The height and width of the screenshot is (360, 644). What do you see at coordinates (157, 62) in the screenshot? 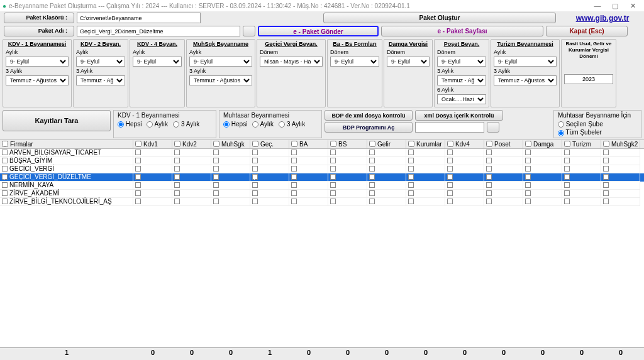
I see `kdv4-aylik-select: 9- Eylül` at bounding box center [157, 62].